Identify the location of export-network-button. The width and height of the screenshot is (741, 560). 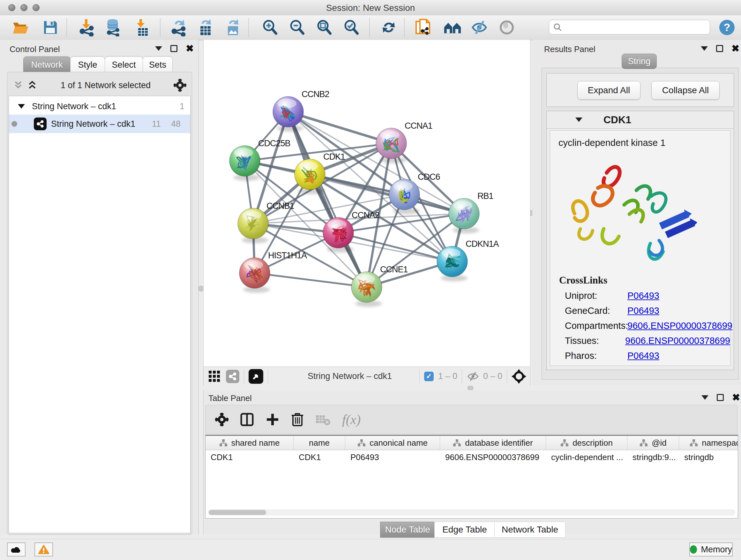
(179, 27).